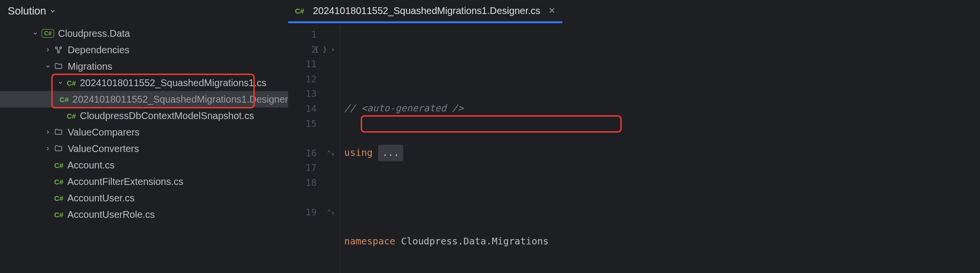  I want to click on line-number: 18, so click(314, 183).